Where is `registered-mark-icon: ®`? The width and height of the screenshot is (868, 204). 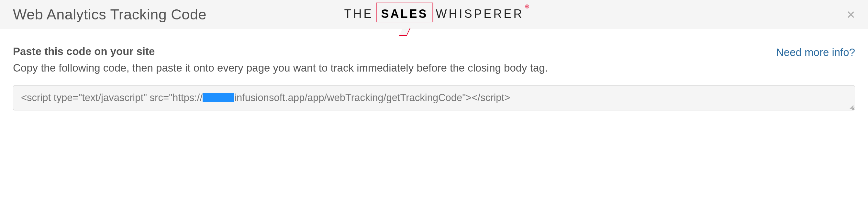
registered-mark-icon: ® is located at coordinates (528, 7).